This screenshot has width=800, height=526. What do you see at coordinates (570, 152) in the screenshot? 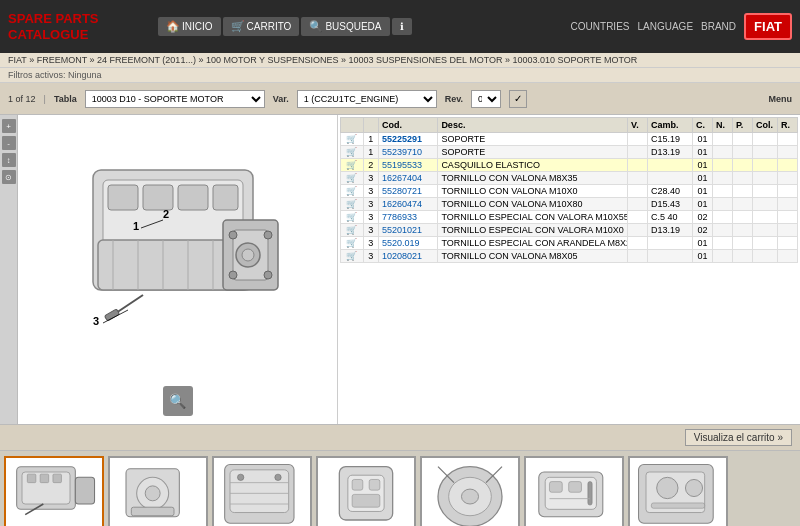
I see `table-row: 🛒 1 55239710 SOPORTE D13.19 01` at bounding box center [570, 152].